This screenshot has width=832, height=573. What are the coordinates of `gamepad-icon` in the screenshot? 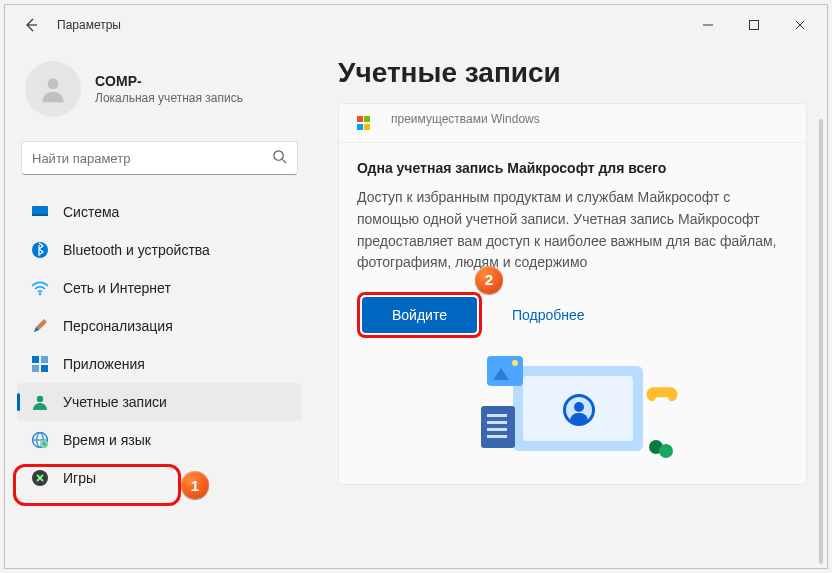 It's located at (40, 478).